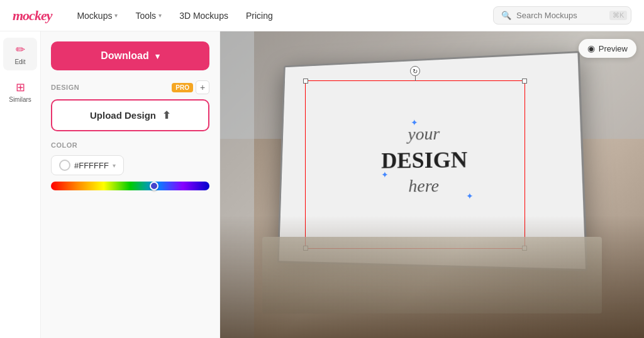 This screenshot has width=644, height=338. Describe the element at coordinates (130, 166) in the screenshot. I see `color-section: COLOR #FFFFFF ▾` at that location.